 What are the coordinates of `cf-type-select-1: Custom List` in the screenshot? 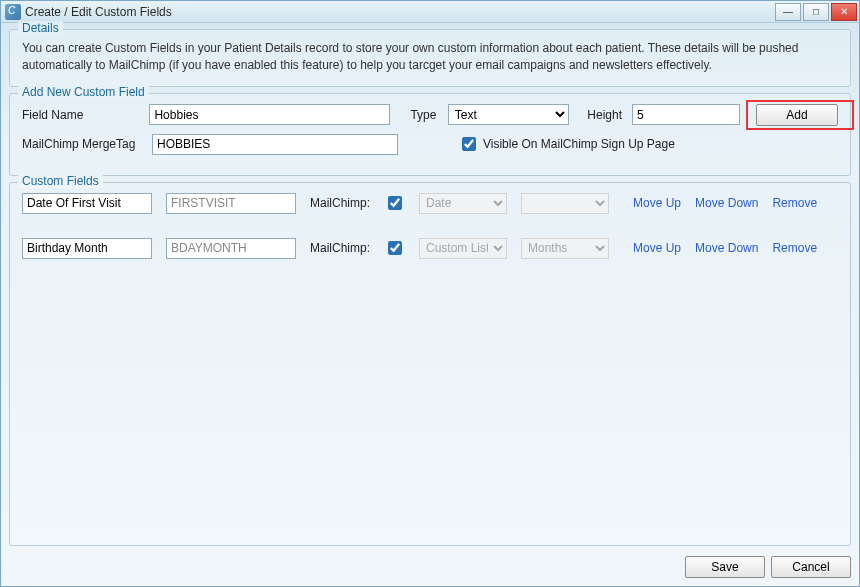 It's located at (463, 248).